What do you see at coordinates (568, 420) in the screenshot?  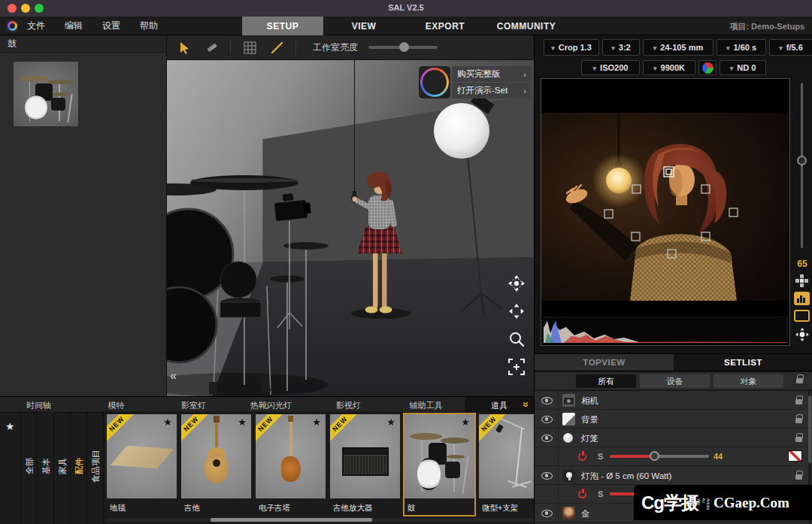 I see `backdrop-icon` at bounding box center [568, 420].